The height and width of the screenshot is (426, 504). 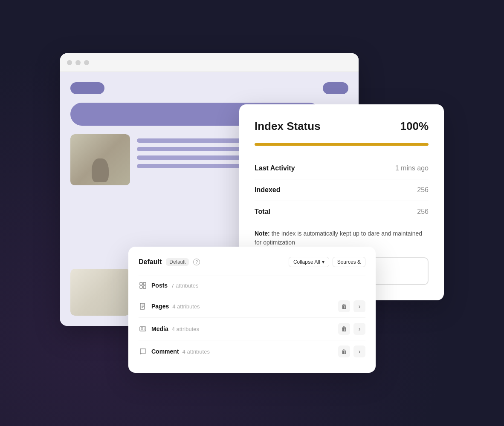 What do you see at coordinates (360, 306) in the screenshot?
I see `chevron-right-icon: ›` at bounding box center [360, 306].